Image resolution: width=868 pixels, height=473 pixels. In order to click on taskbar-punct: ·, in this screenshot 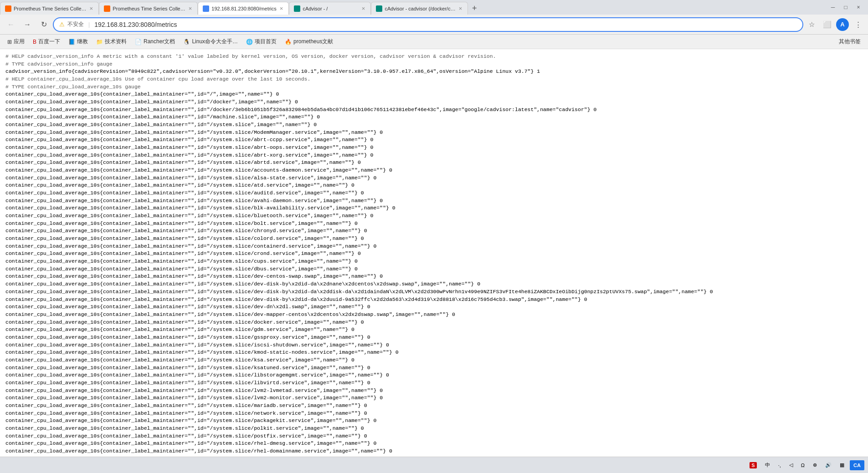, I will do `click(780, 465)`.